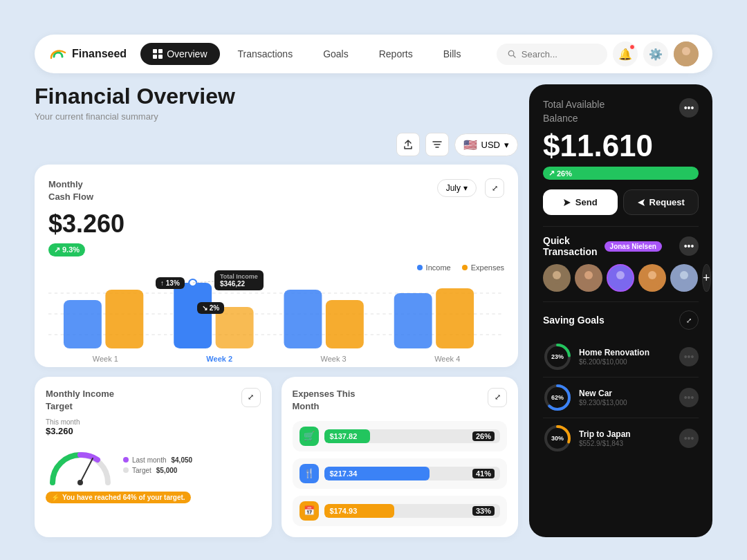  Describe the element at coordinates (557, 398) in the screenshot. I see `goal-circle-1: 62%` at that location.